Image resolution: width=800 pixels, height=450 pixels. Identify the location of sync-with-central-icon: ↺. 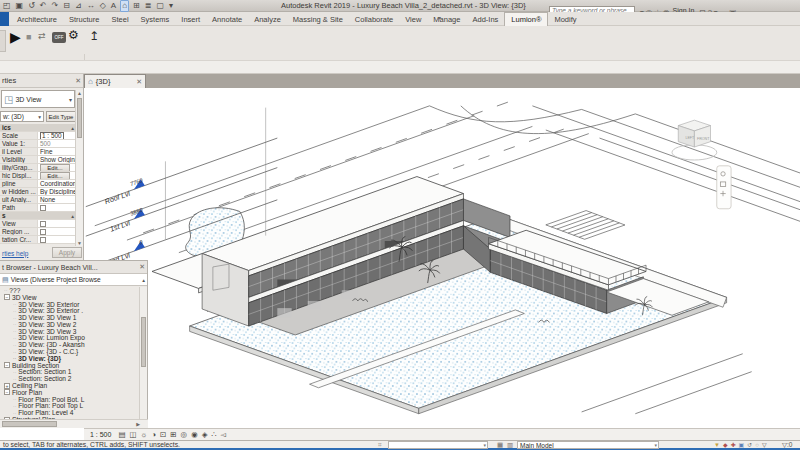
(32, 6).